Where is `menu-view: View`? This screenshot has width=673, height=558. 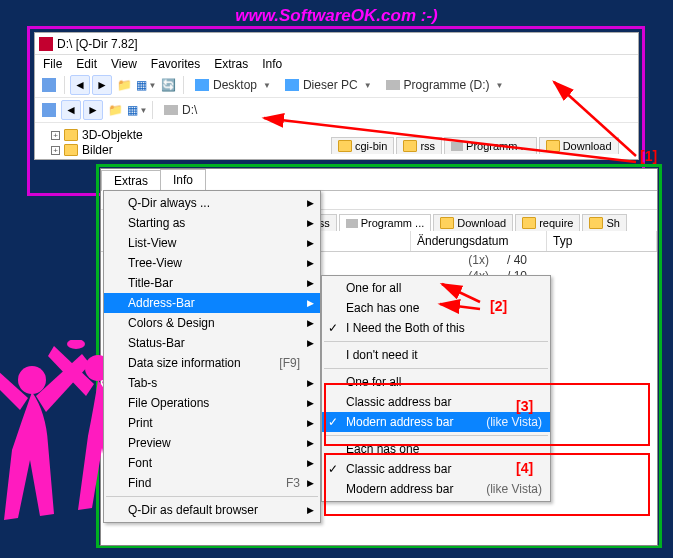
menu-view: View is located at coordinates (124, 64).